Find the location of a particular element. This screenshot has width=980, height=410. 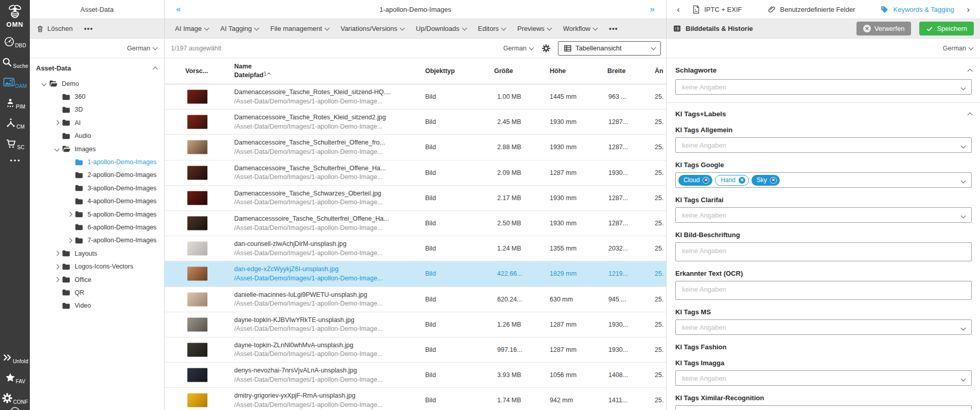

col-header-preview: Vorsc... is located at coordinates (197, 71).